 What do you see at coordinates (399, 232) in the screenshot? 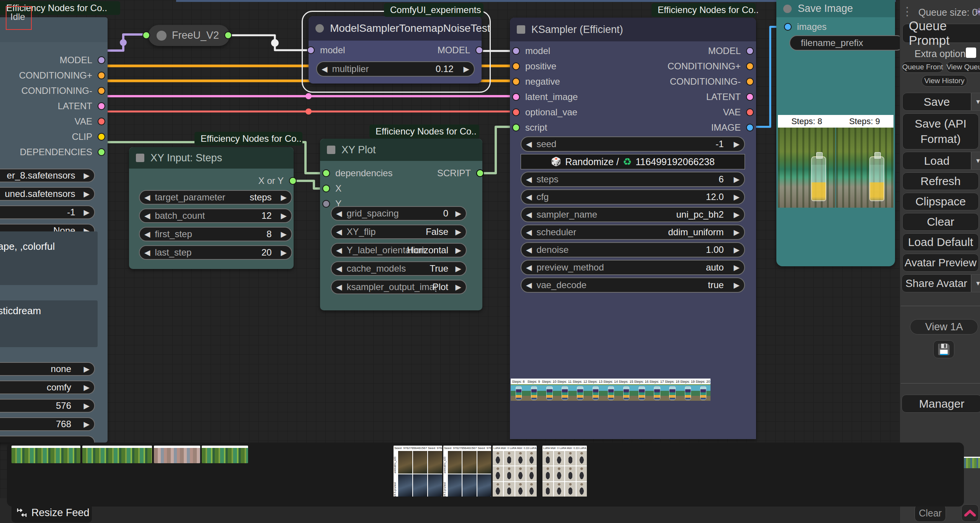
I see `xy-plot-widget: ◀ XY_flip False ▶` at bounding box center [399, 232].